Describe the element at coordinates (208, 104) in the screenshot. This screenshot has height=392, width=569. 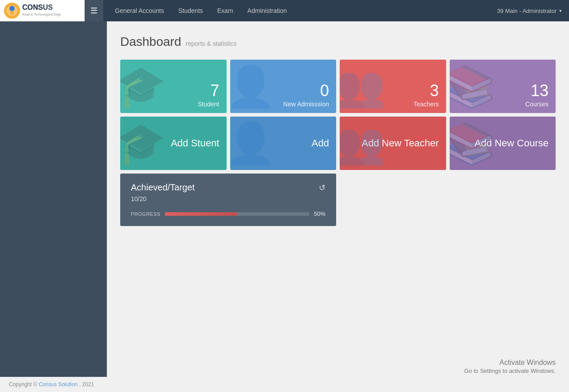
I see `stat-label-student: Student` at that location.